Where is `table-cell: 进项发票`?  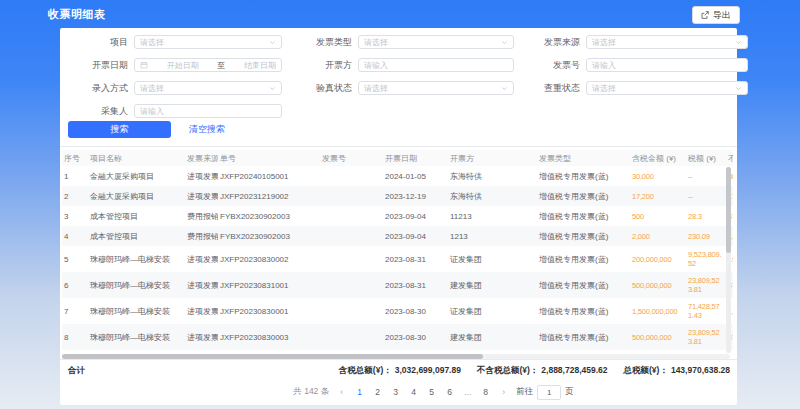
table-cell: 进项发票 is located at coordinates (202, 196).